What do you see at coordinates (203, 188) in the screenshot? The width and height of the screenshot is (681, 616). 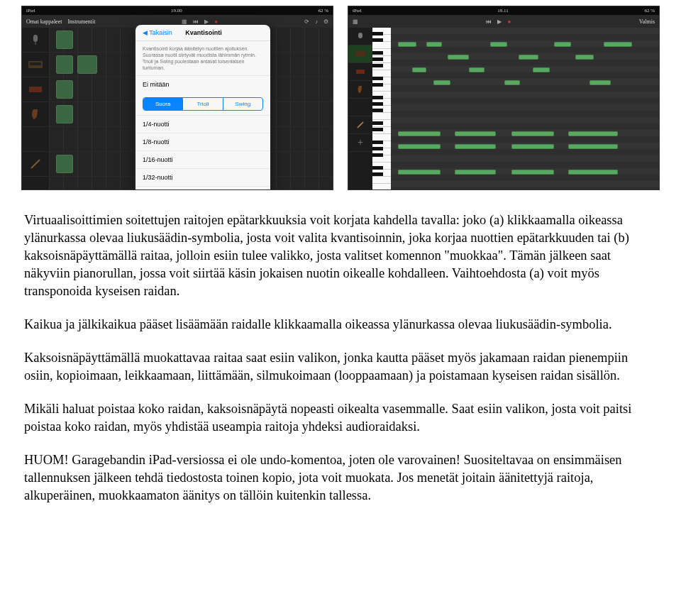 I see `quantize-option: 1/64-nuotti` at bounding box center [203, 188].